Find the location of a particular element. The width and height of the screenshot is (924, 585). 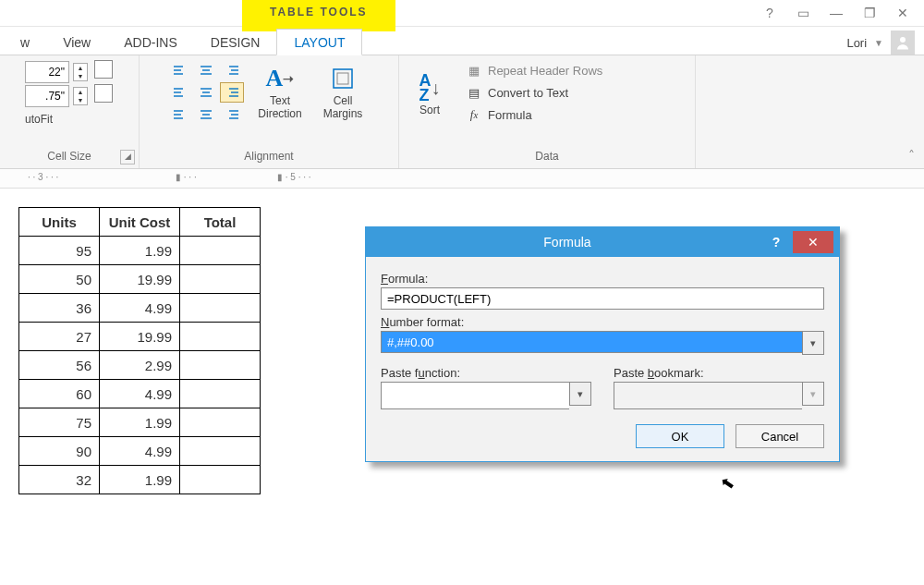

table-cell: 75 is located at coordinates (59, 423).